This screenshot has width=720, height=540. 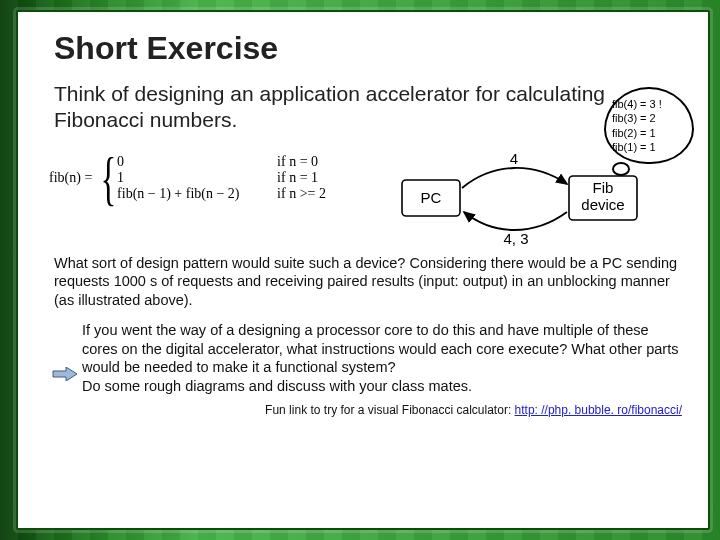 What do you see at coordinates (222, 178) in the screenshot?
I see `formula-cases: 0if n = 0 1if n = 1 fib(n − 1) + fib(n −…` at bounding box center [222, 178].